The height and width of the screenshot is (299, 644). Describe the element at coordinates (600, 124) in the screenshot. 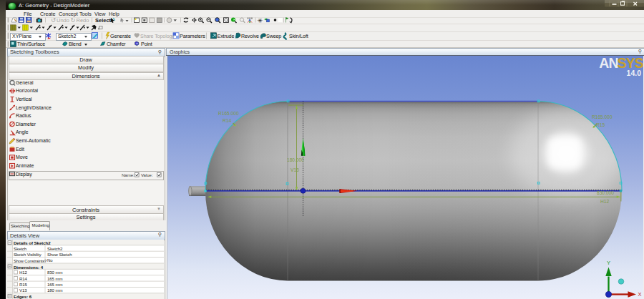

I see `svg-text: R15` at that location.